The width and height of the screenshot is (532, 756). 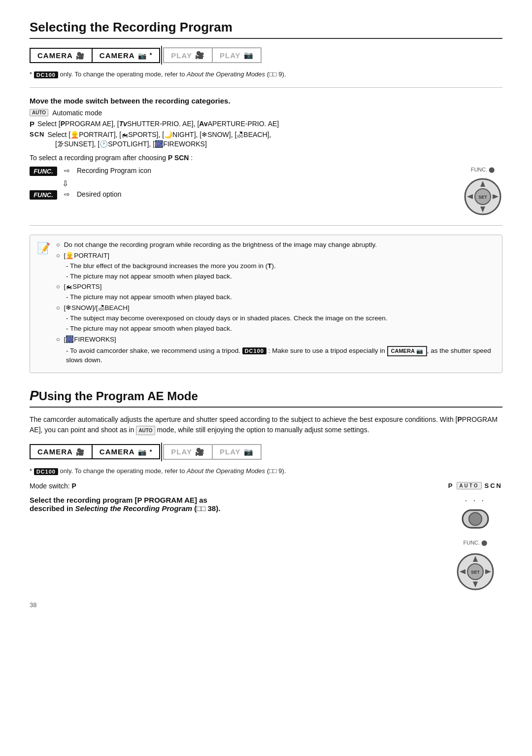 I want to click on func-arrow-2: ⇨, so click(x=67, y=194).